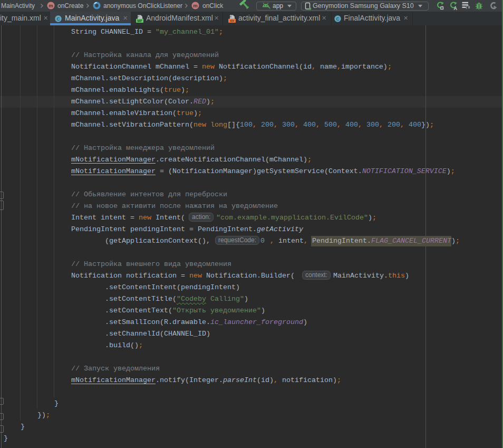 Image resolution: width=503 pixels, height=448 pixels. I want to click on svg-text: A, so click(456, 8).